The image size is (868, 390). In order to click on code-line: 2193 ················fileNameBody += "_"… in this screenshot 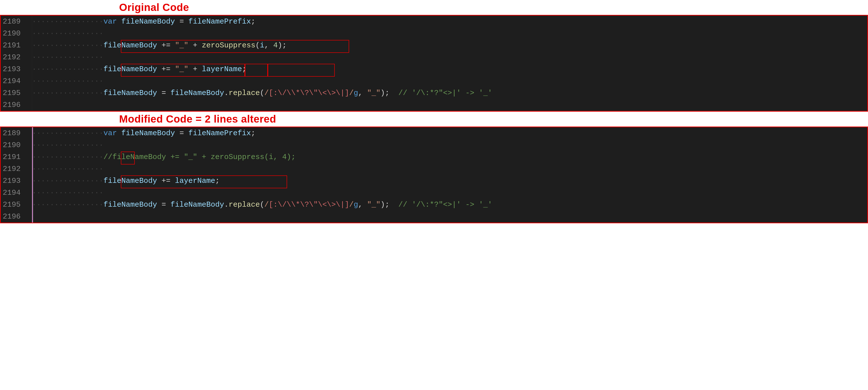, I will do `click(434, 69)`.